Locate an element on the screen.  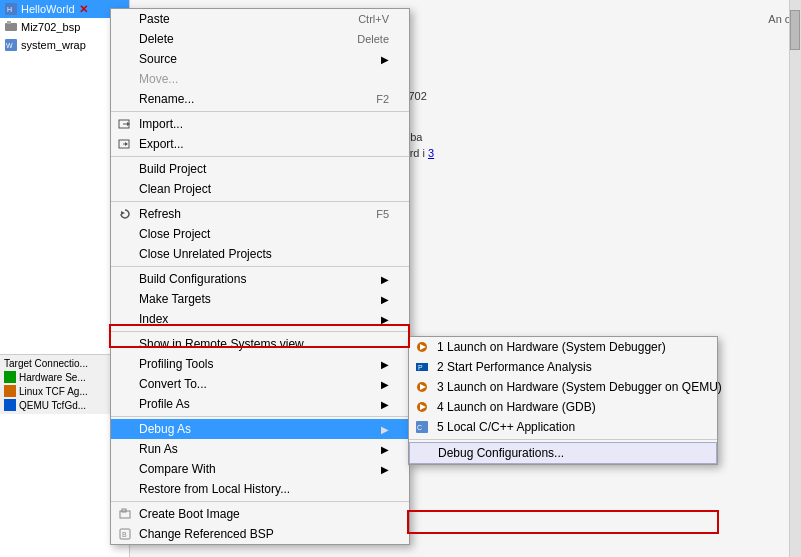
menu-item-build-project: Build Project is located at coordinates (260, 169).